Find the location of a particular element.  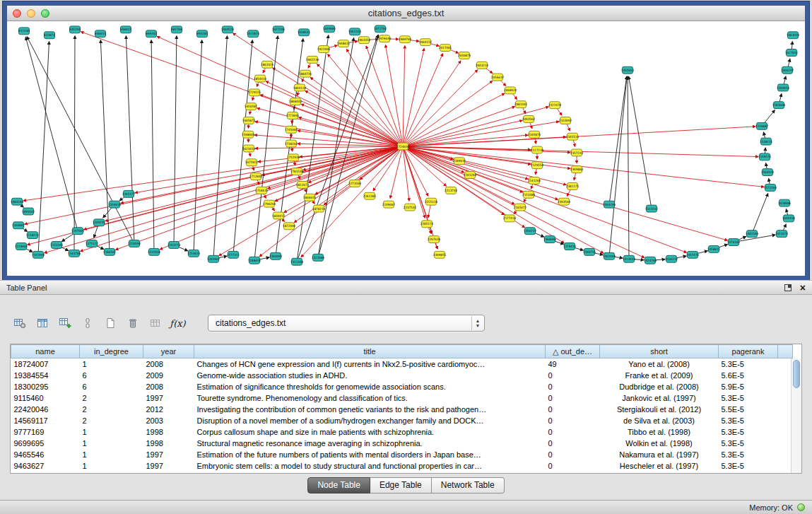

tab-edge-table: Edge Table is located at coordinates (401, 485).